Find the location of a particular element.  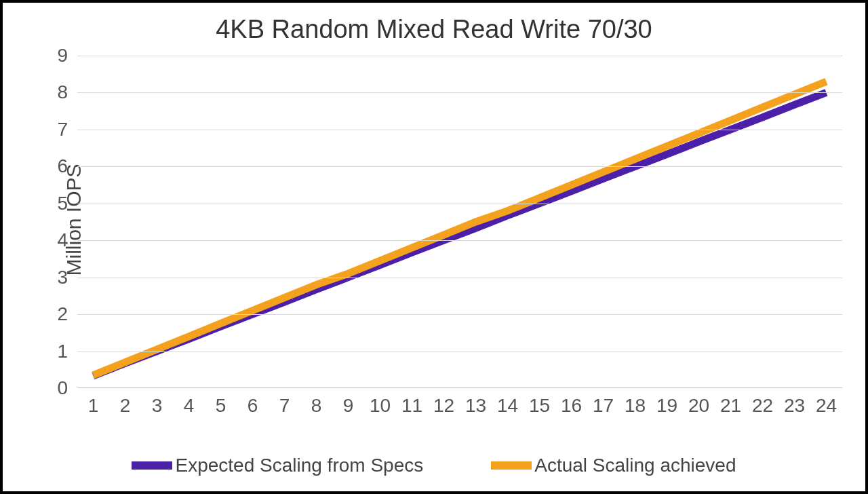

x-tick-label: 24 is located at coordinates (826, 402).